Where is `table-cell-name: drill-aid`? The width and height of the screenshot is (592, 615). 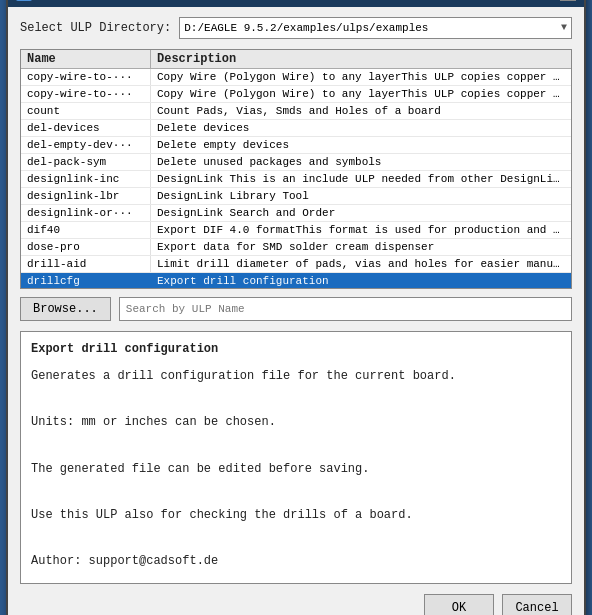 table-cell-name: drill-aid is located at coordinates (86, 264).